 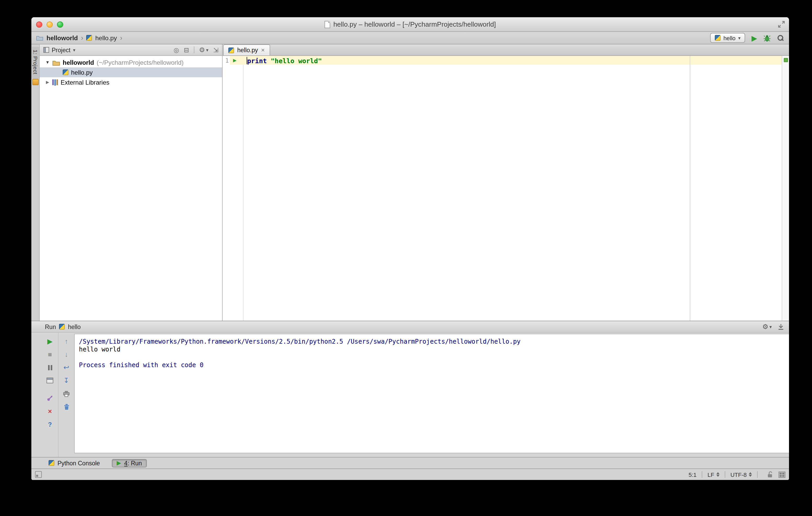 I want to click on toolwindow-toggle-icon, so click(x=38, y=475).